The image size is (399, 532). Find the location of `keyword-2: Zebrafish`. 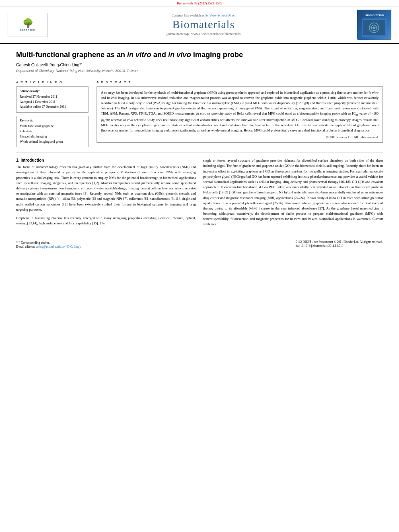

keyword-2: Zebrafish is located at coordinates (52, 132).